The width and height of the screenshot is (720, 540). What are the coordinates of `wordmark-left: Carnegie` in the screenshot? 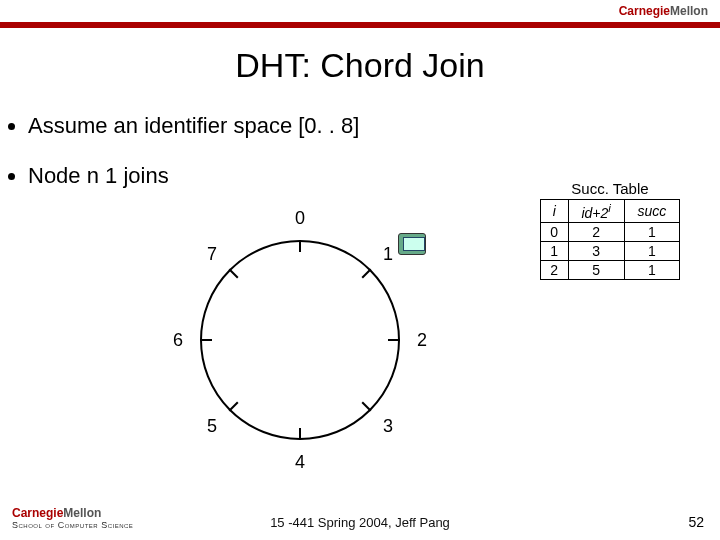 It's located at (644, 11).